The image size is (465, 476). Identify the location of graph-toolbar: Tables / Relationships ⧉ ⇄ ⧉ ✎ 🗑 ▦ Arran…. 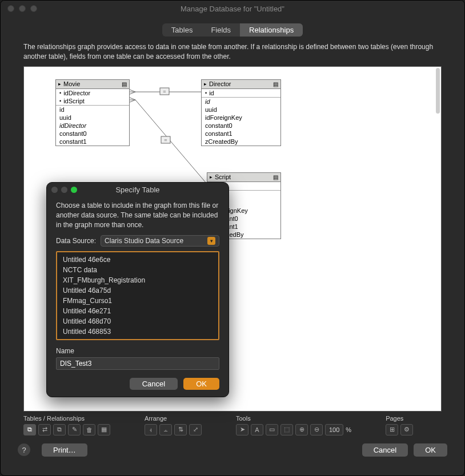
(232, 423).